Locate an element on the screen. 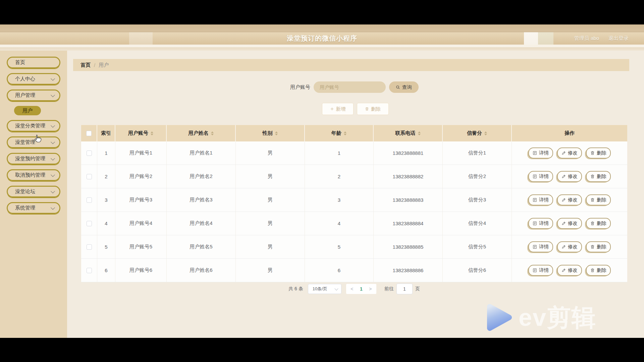 This screenshot has height=362, width=644. sidebar-item-7: 澡堂预约管理 is located at coordinates (34, 159).